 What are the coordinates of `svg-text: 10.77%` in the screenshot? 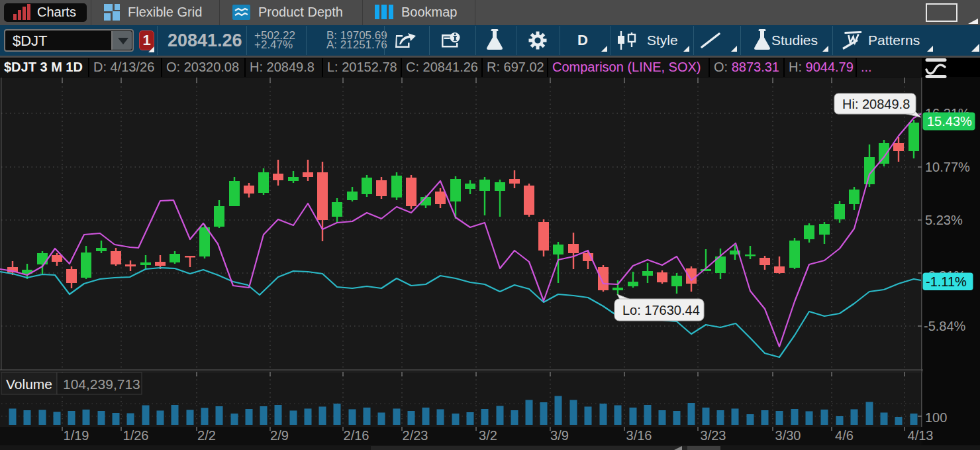 It's located at (948, 167).